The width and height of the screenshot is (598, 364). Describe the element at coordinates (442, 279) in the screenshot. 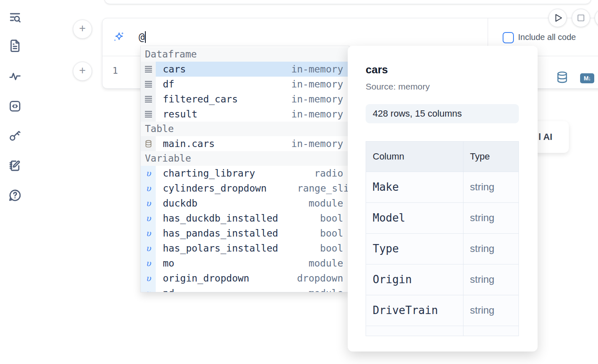

I see `schema-row: Origin string` at that location.